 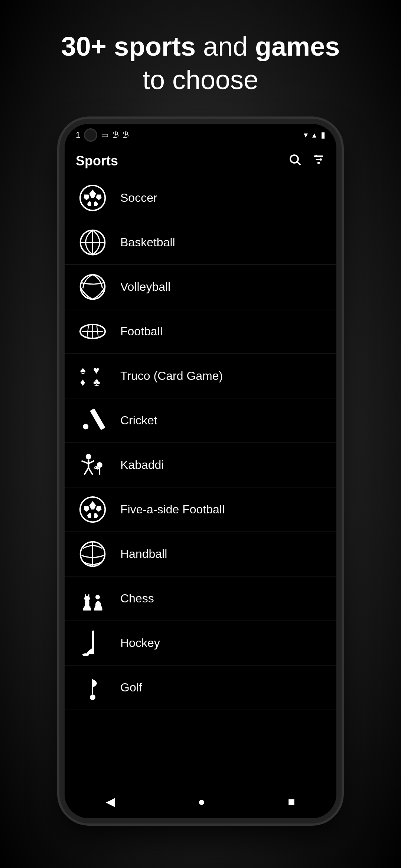 I want to click on status-icon2: ℬ, so click(x=116, y=135).